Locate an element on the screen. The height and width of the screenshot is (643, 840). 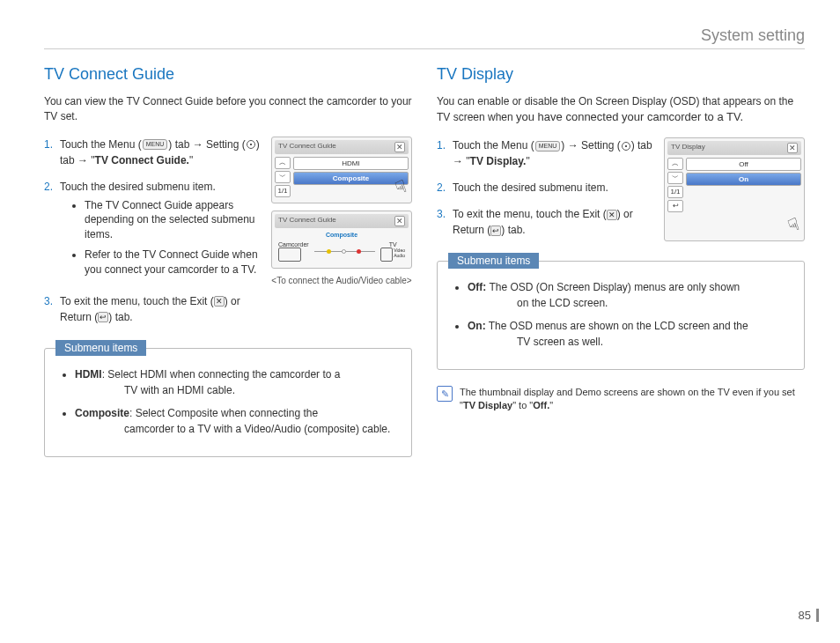
section-title-left: TV Connect Guide is located at coordinates (228, 74).